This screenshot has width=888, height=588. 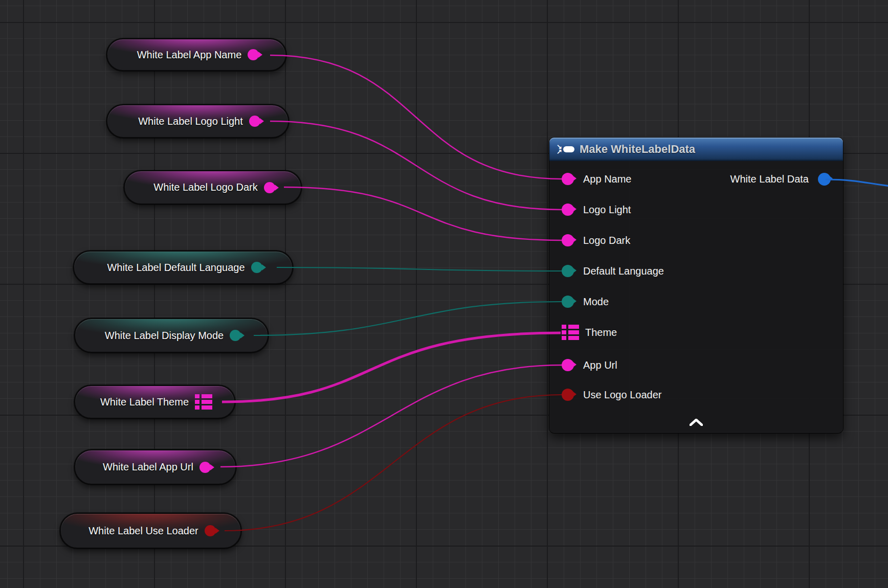 I want to click on node-title: Make WhiteLabelData, so click(x=637, y=149).